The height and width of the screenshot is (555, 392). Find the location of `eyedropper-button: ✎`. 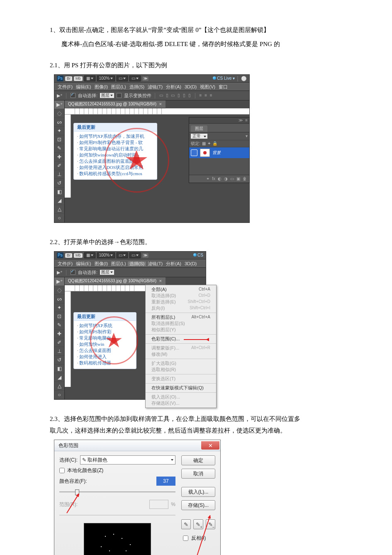

eyedropper-button: ✎ is located at coordinates (186, 524).